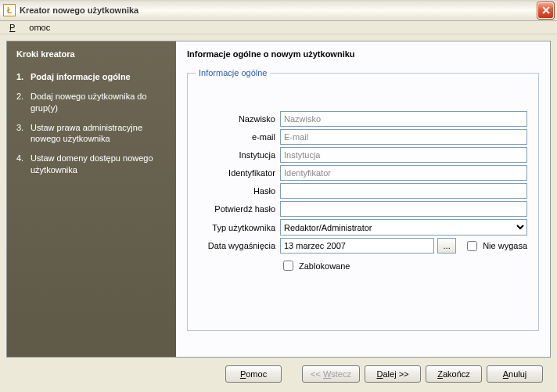 This screenshot has height=392, width=557. Describe the element at coordinates (324, 266) in the screenshot. I see `zablokowane-label: Zablokowane` at that location.